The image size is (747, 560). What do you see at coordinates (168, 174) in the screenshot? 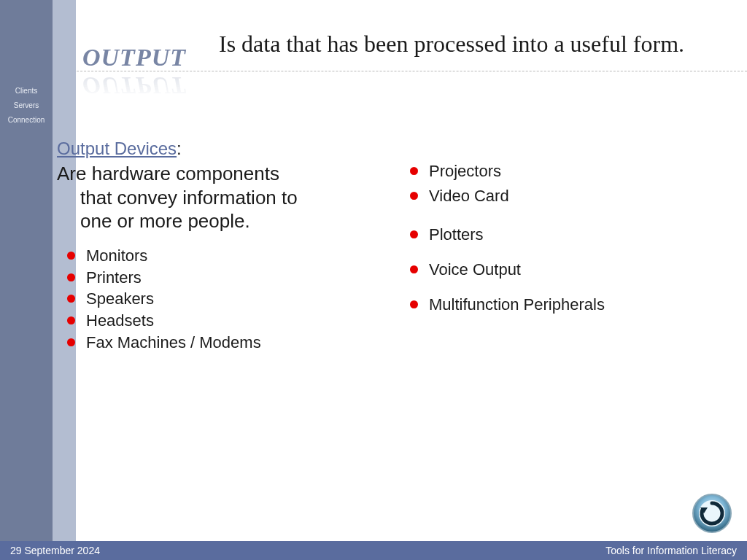
I see `para-line-1: Are hardware components` at bounding box center [168, 174].